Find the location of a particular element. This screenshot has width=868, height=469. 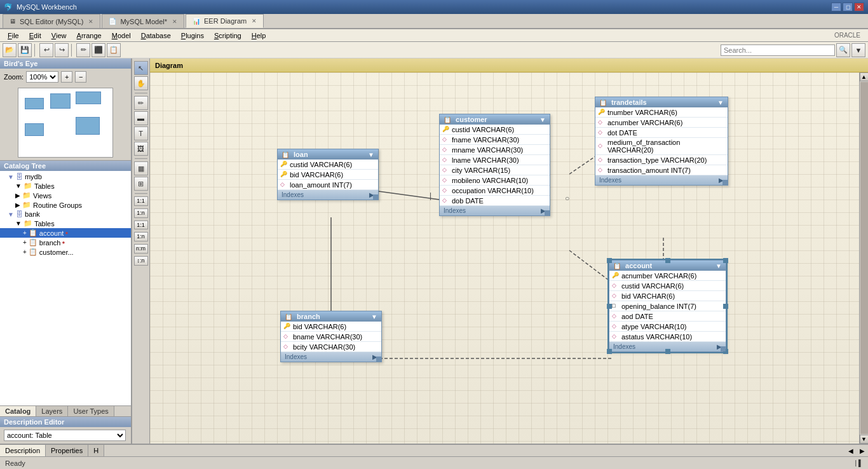

tool-1-n: 1:n is located at coordinates (141, 214).